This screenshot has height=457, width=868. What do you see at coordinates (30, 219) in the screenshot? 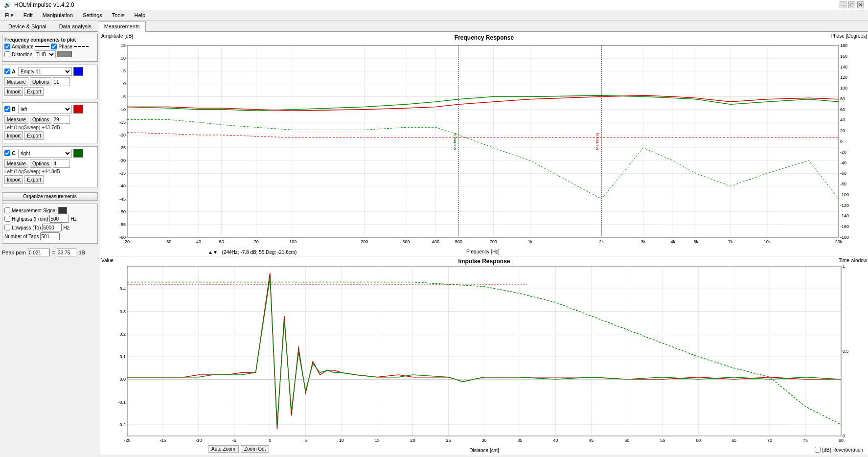
I see `highpass-label: Highpass (From)` at bounding box center [30, 219].